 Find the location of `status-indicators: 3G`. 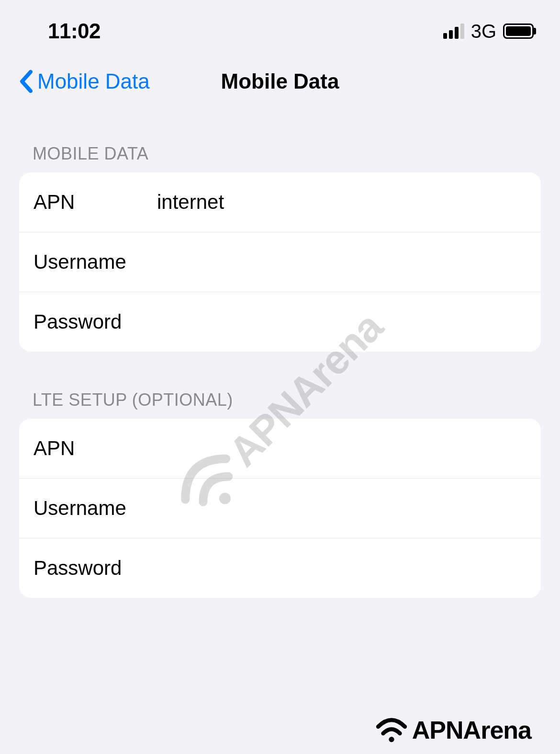

status-indicators: 3G is located at coordinates (488, 32).